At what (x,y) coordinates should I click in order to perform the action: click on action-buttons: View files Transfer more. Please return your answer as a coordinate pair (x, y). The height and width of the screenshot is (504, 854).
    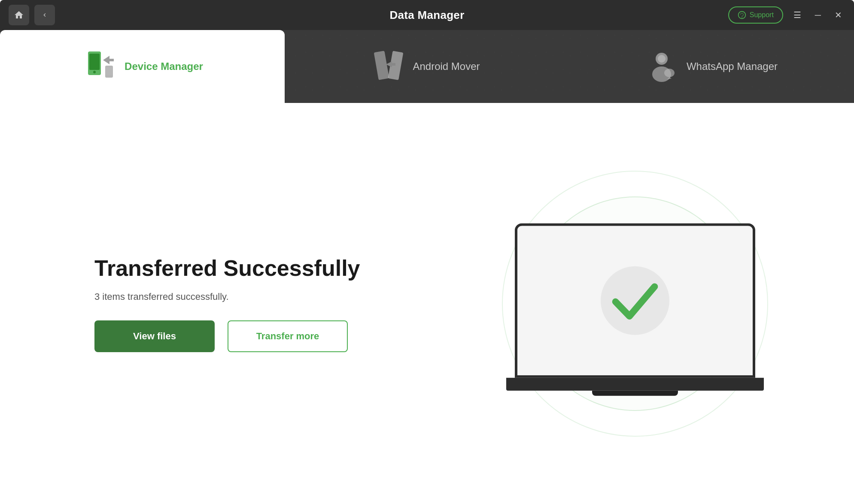
    Looking at the image, I should click on (228, 336).